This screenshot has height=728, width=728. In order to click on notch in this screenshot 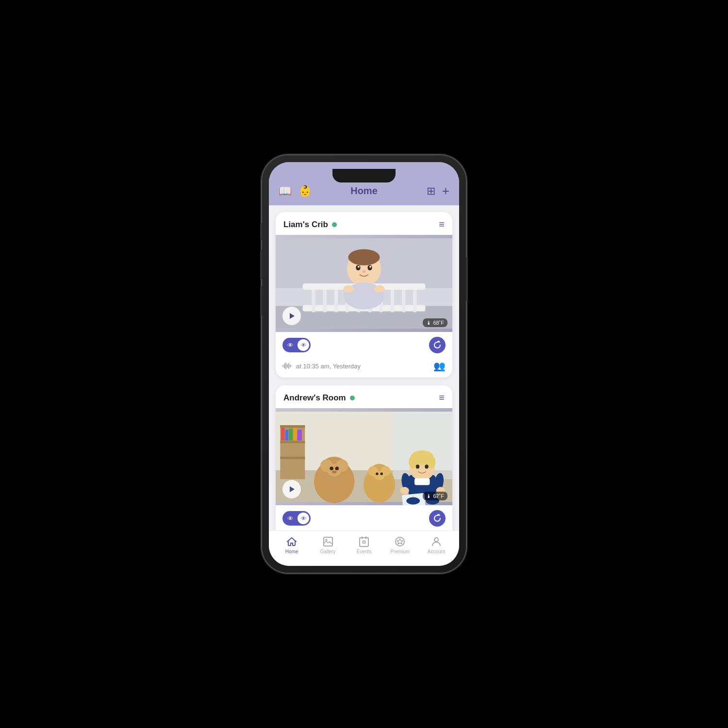, I will do `click(364, 176)`.